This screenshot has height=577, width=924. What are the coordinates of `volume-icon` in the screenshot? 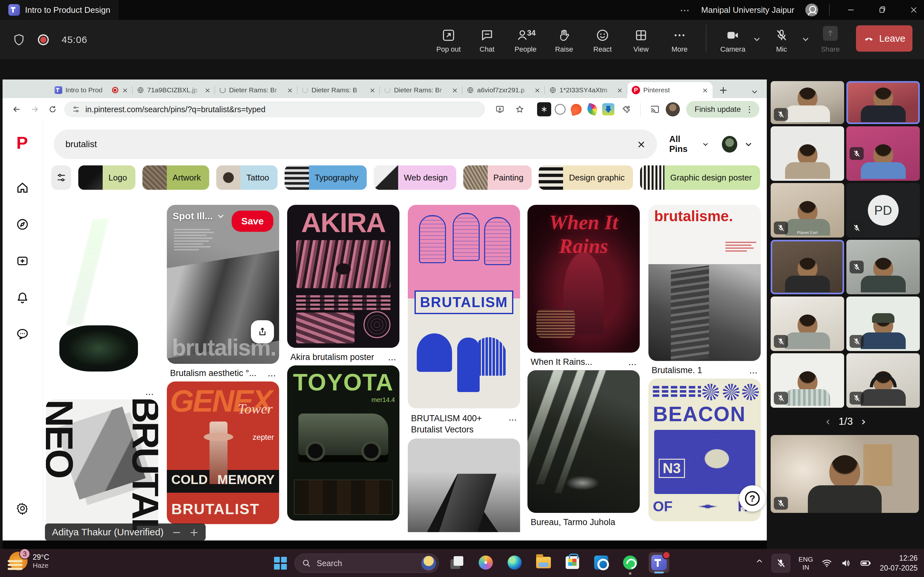 It's located at (846, 563).